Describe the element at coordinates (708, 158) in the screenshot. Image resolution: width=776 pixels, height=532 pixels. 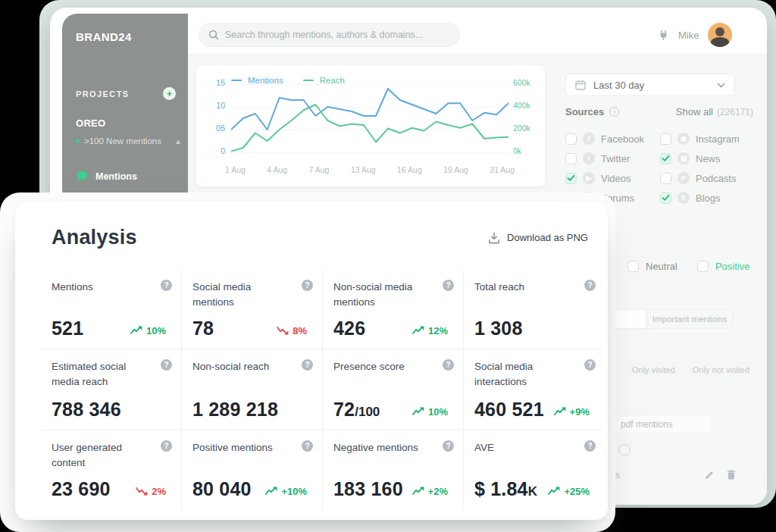
I see `source-filter-item: ▤ News` at that location.